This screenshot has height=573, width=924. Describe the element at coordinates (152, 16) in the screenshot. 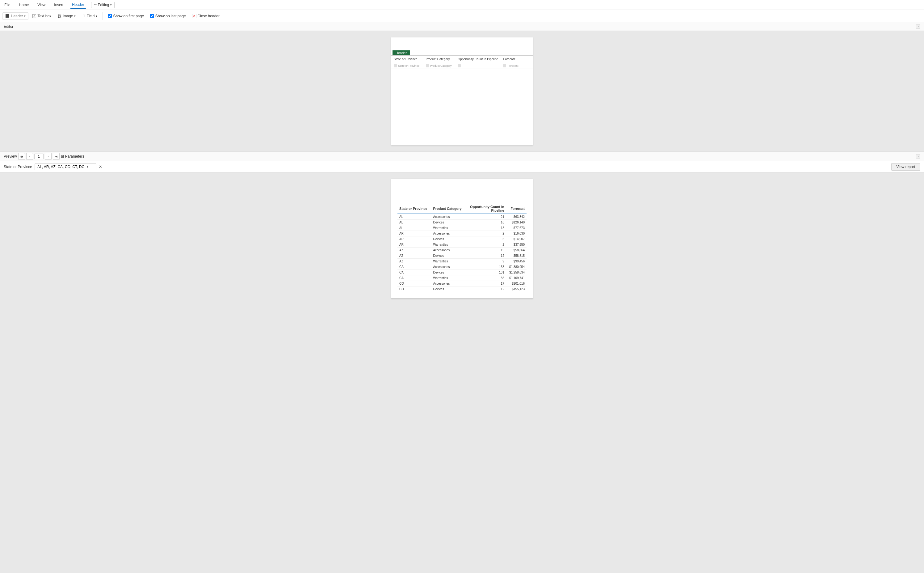

I see `show-last-page-checkbox` at that location.